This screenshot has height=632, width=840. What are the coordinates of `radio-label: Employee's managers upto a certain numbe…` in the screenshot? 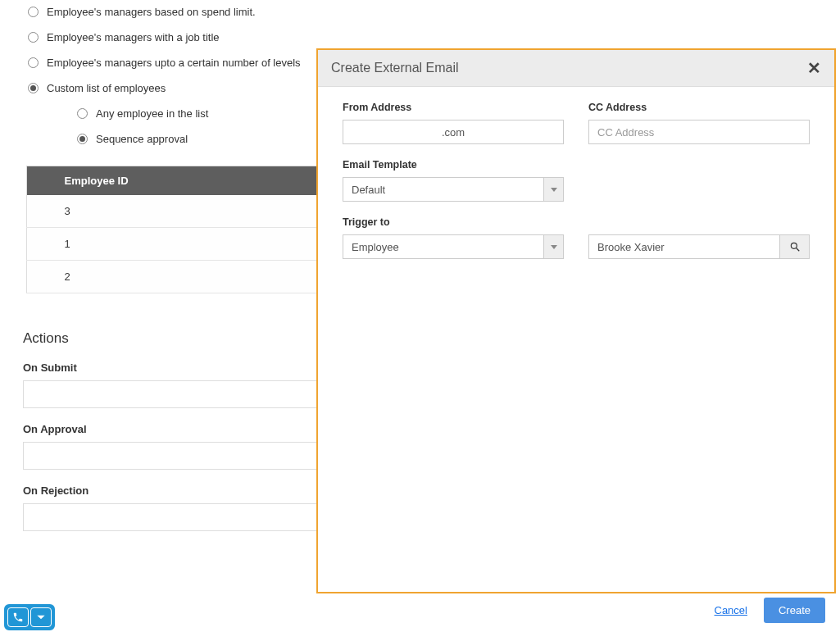 It's located at (174, 62).